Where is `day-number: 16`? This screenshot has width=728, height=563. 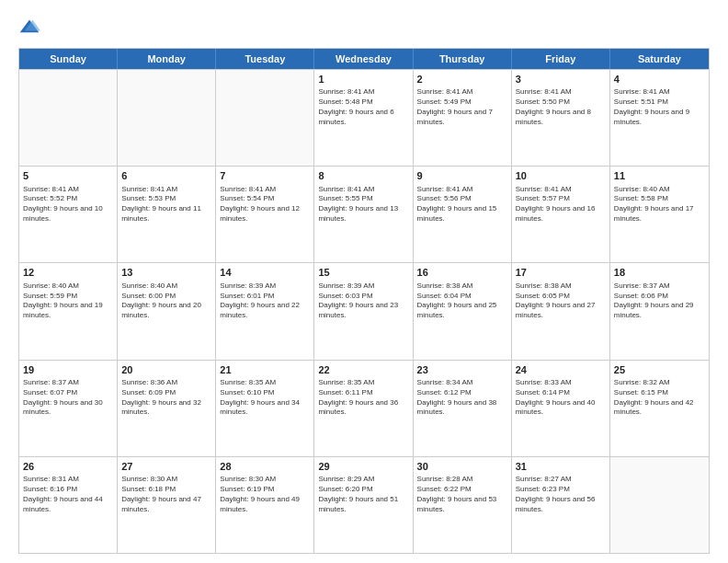 day-number: 16 is located at coordinates (462, 272).